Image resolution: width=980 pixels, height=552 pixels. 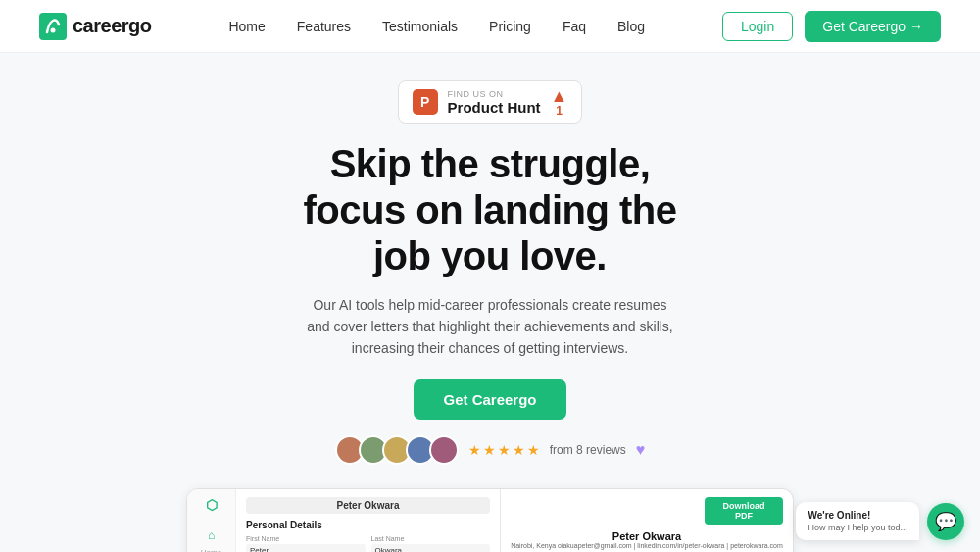 I want to click on preview-form-panel: ⬡ ⌂ Home 📄 Resumes 📝 Cover Peter Okwara …, so click(x=344, y=521).